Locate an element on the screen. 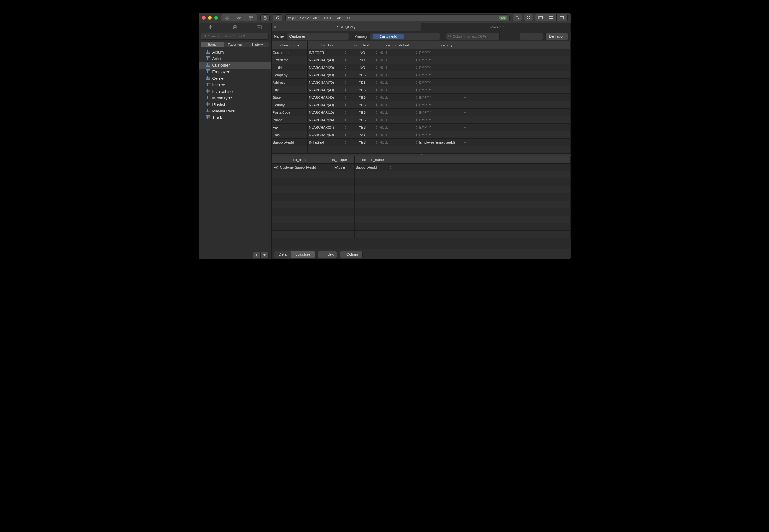 The image size is (769, 532). column-row: FirstNameNVARCHAR(40)▴▾NO▴▾NULL▴▾EMPTY→ is located at coordinates (421, 60).